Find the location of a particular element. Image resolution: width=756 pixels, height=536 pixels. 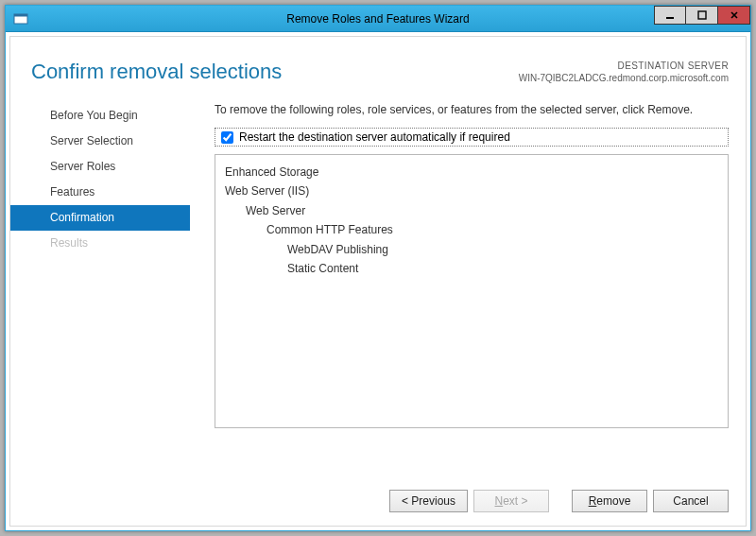

minimize-button is located at coordinates (670, 15).